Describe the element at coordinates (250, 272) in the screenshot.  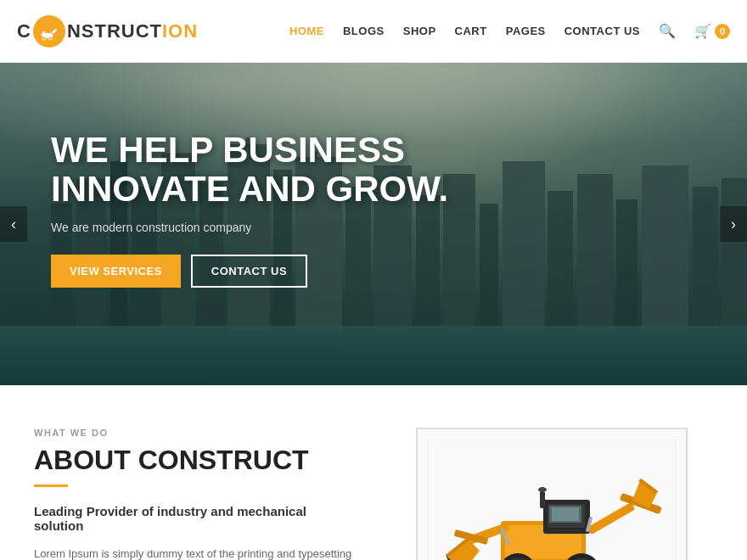
I see `contact-us-button: CONTACT US` at that location.